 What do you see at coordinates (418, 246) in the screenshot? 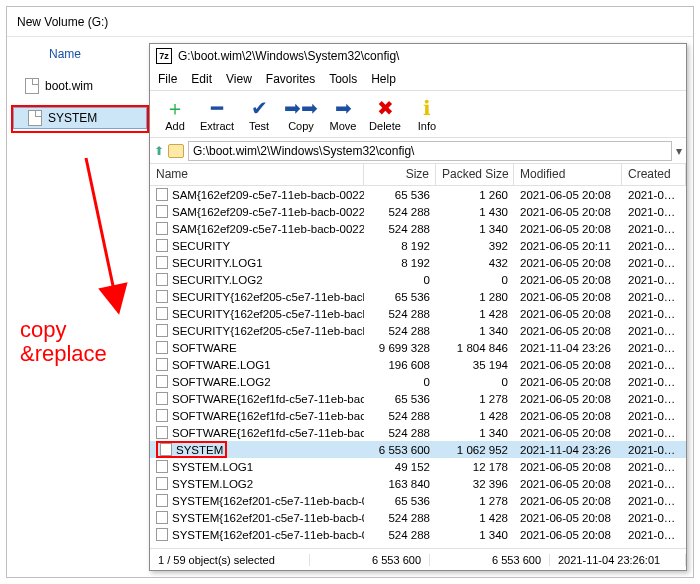
I see `list-item: SECURITY8 1923922021-06-05 20:112021-06-…` at bounding box center [418, 246].